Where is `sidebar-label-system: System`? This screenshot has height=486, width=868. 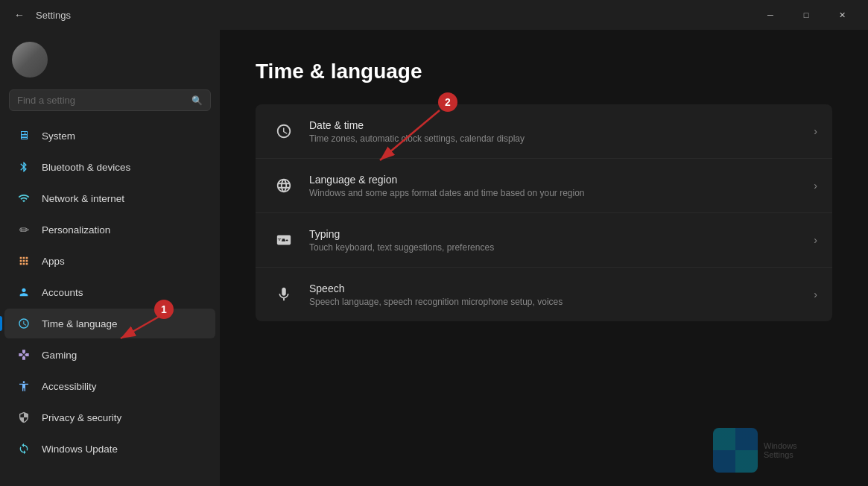
sidebar-label-system: System is located at coordinates (58, 136).